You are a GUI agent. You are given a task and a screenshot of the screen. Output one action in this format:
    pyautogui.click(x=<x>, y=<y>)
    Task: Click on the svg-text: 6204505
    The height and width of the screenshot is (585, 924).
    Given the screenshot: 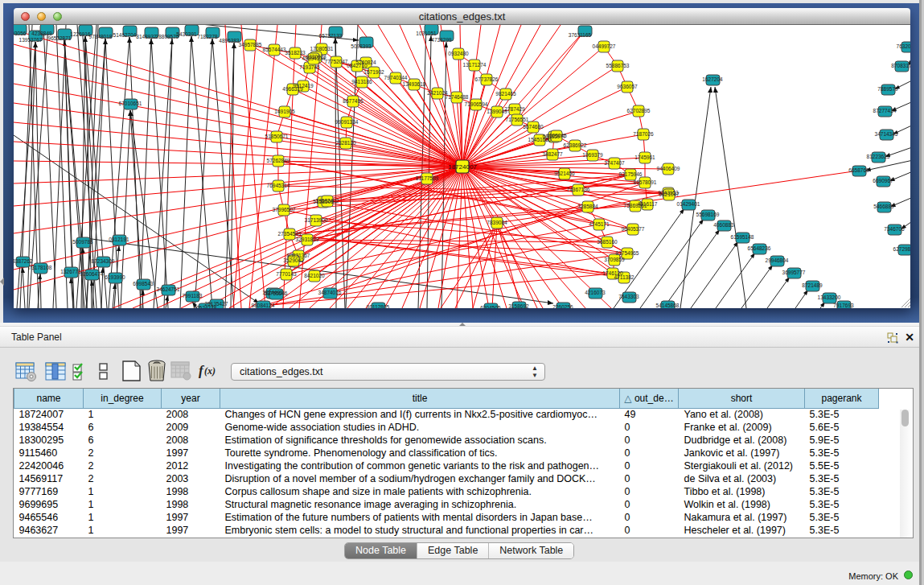 What is the action you would take?
    pyautogui.click(x=491, y=307)
    